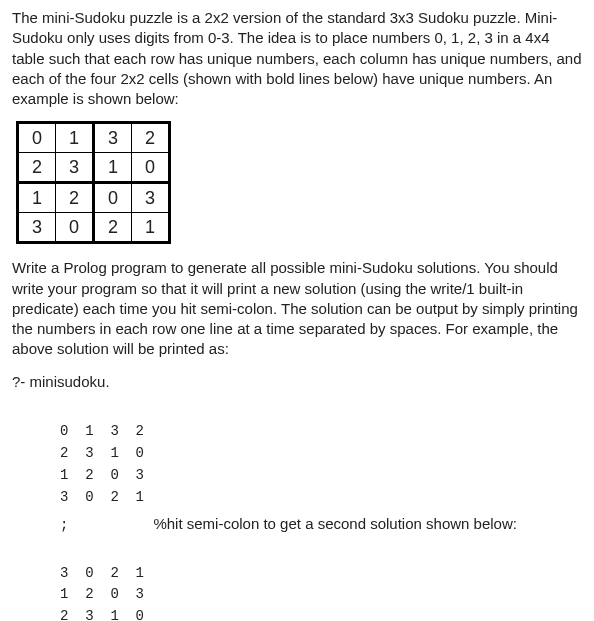  I want to click on sudoku-example-table: 0 1 3 2 2 3 1 0 1 2 0 3 3 0 2 1, so click(94, 182).